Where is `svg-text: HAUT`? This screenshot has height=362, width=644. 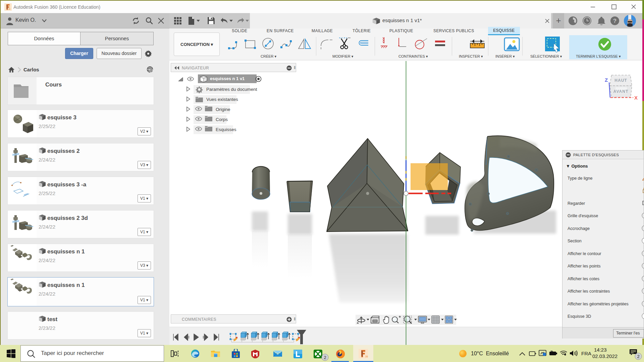 svg-text: HAUT is located at coordinates (621, 80).